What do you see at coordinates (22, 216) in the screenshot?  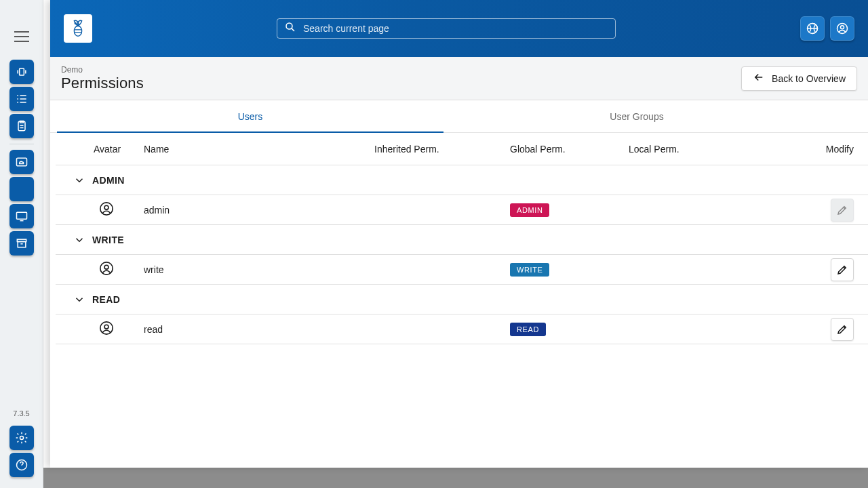 I see `nav-monitor-icon` at bounding box center [22, 216].